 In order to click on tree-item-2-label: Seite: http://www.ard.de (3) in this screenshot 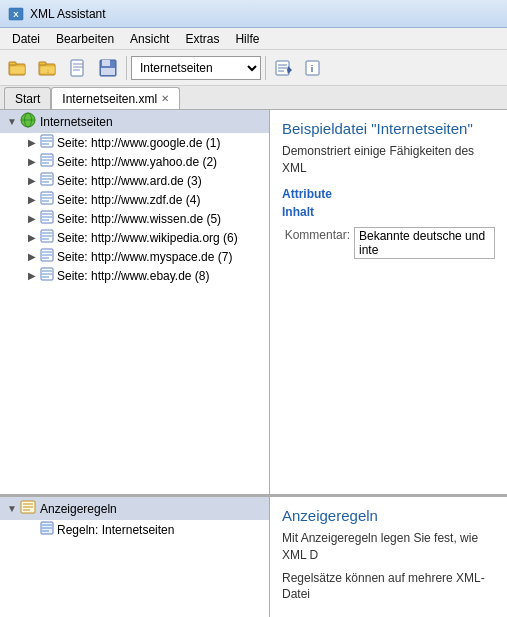, I will do `click(130, 181)`.